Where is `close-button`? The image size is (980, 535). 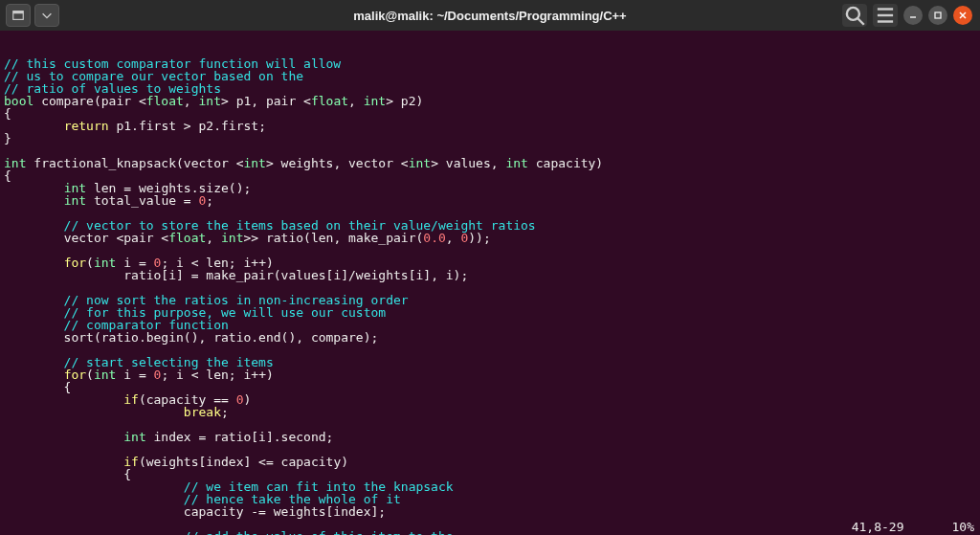
close-button is located at coordinates (963, 15).